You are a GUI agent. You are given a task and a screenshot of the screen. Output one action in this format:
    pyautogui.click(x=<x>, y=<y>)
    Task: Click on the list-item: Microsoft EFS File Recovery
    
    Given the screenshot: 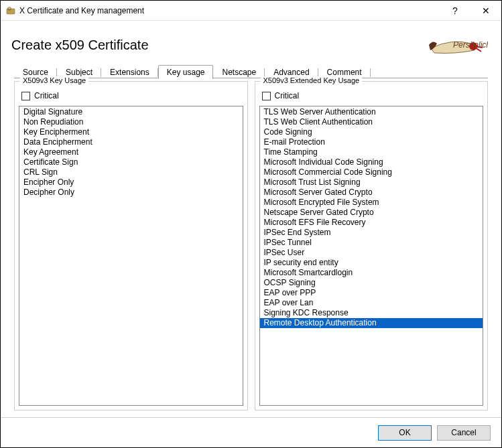 What is the action you would take?
    pyautogui.click(x=371, y=222)
    